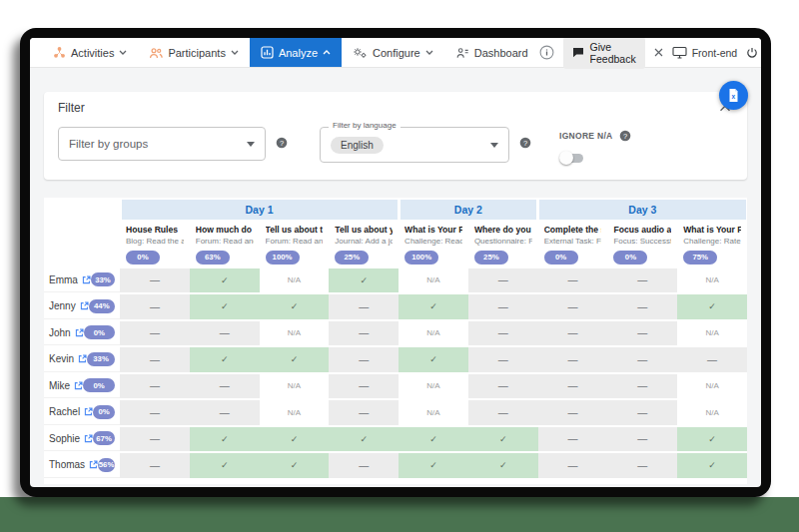 Image resolution: width=799 pixels, height=532 pixels. I want to click on ignore-na-toggle, so click(572, 158).